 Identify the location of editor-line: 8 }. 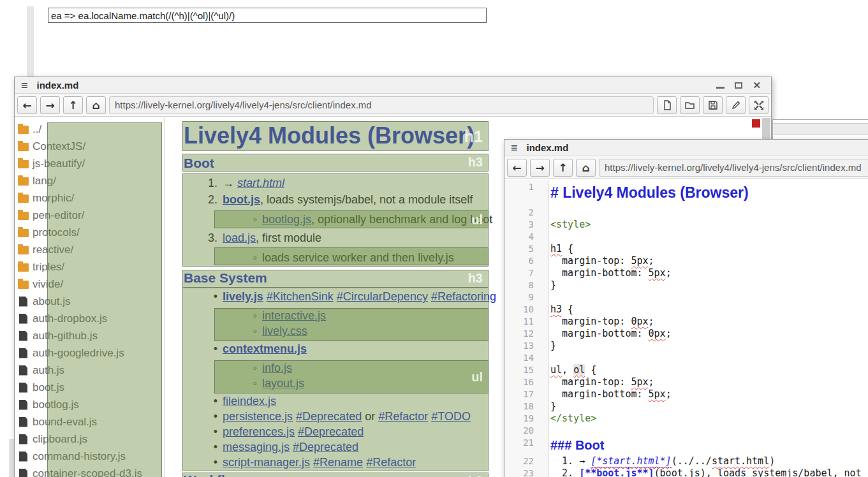
(686, 286).